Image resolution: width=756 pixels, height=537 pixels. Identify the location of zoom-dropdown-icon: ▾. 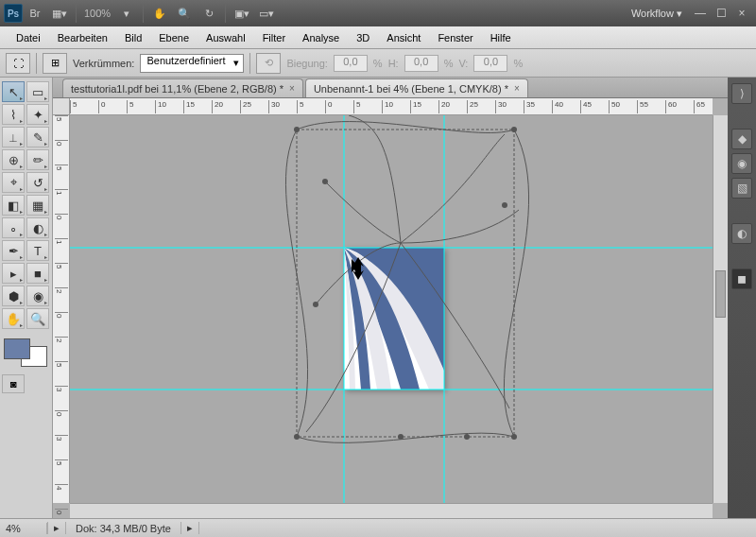
(127, 13).